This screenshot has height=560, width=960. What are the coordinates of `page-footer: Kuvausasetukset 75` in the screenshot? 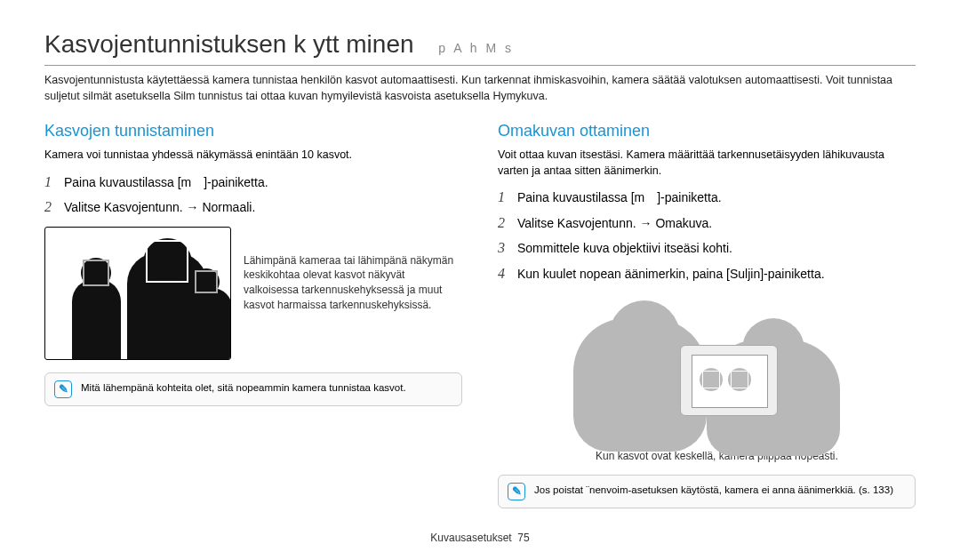 It's located at (480, 539).